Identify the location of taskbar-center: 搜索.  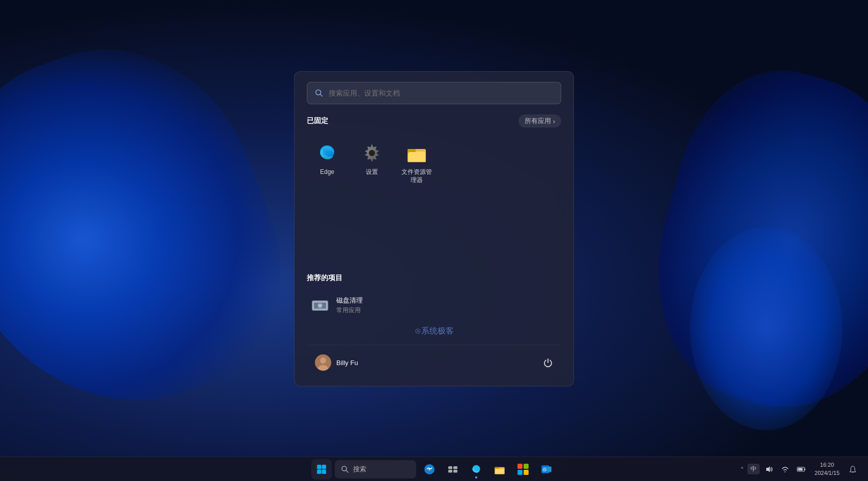
(434, 469).